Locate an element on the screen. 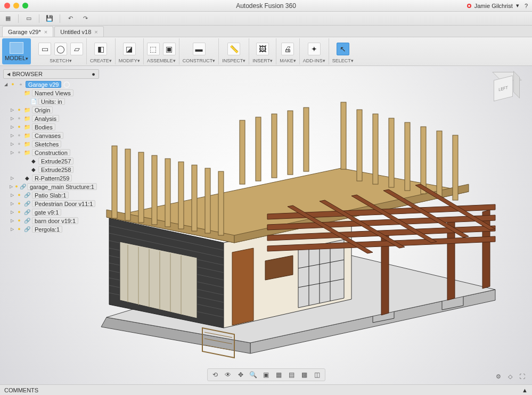 The width and height of the screenshot is (532, 395). redo-icon: ↷ is located at coordinates (85, 19).